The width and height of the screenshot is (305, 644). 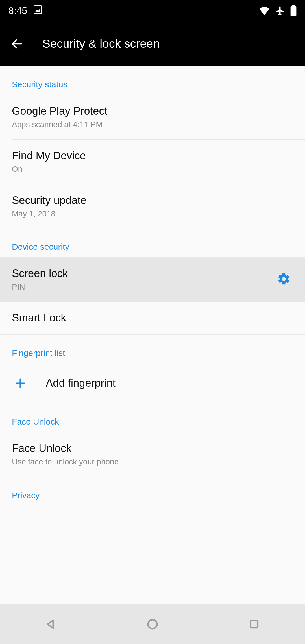 What do you see at coordinates (152, 169) in the screenshot?
I see `item-subtitle: On` at bounding box center [152, 169].